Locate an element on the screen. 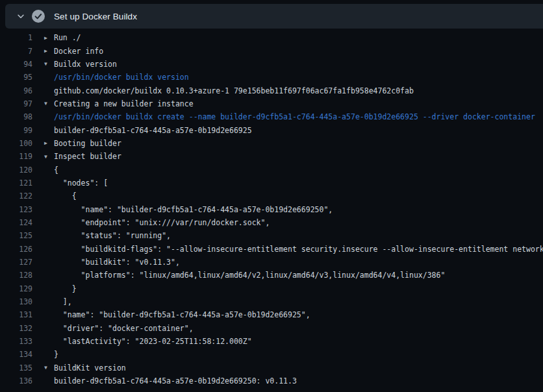 The image size is (543, 392). log-group-row: 135▼BuildKit version is located at coordinates (272, 368).